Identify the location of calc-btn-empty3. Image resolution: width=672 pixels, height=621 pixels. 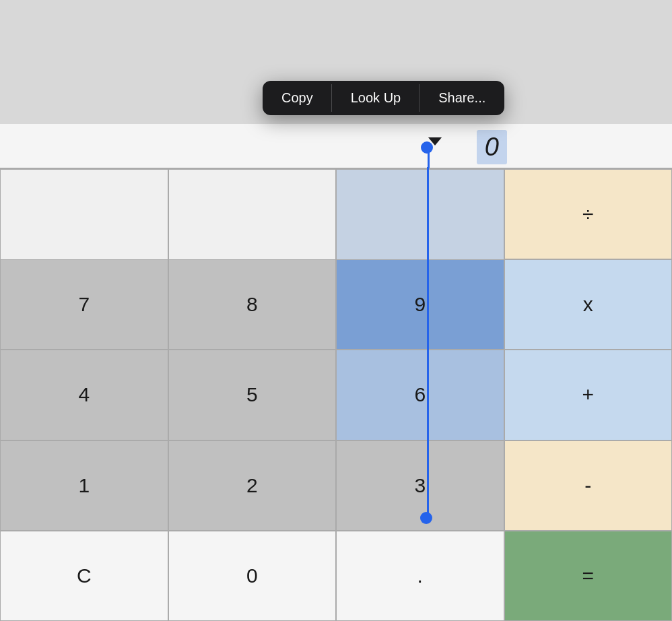
(420, 214).